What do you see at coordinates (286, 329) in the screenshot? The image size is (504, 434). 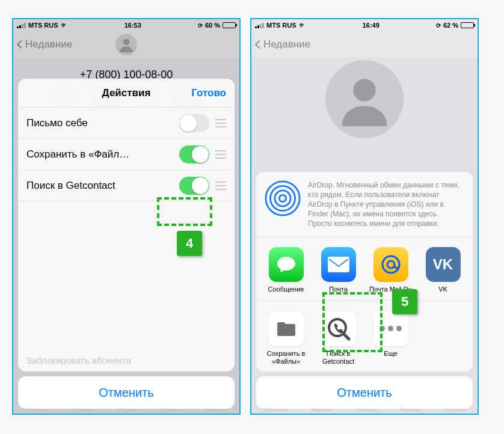 I see `folder-icon` at bounding box center [286, 329].